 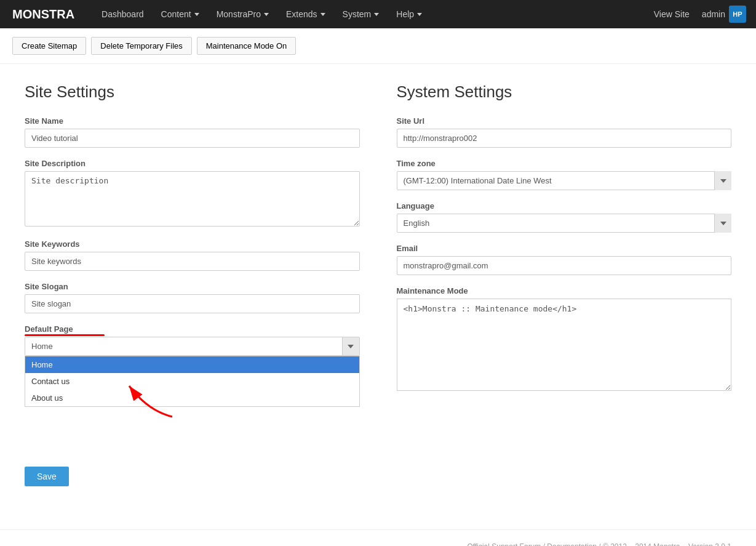 I want to click on language-select: English, so click(x=565, y=223).